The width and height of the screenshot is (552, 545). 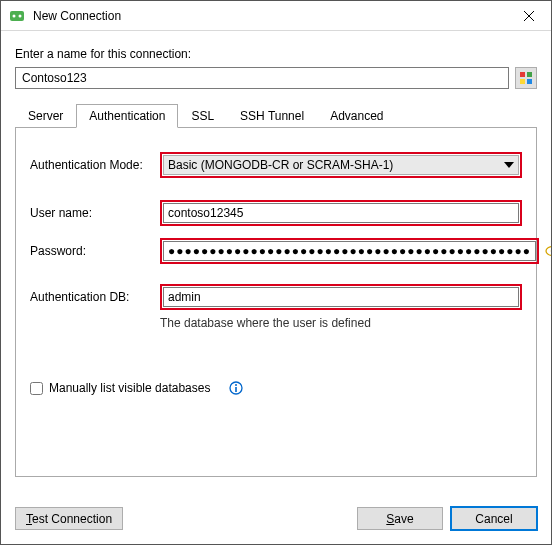 I want to click on authdb-label: Authentication DB:, so click(x=95, y=297).